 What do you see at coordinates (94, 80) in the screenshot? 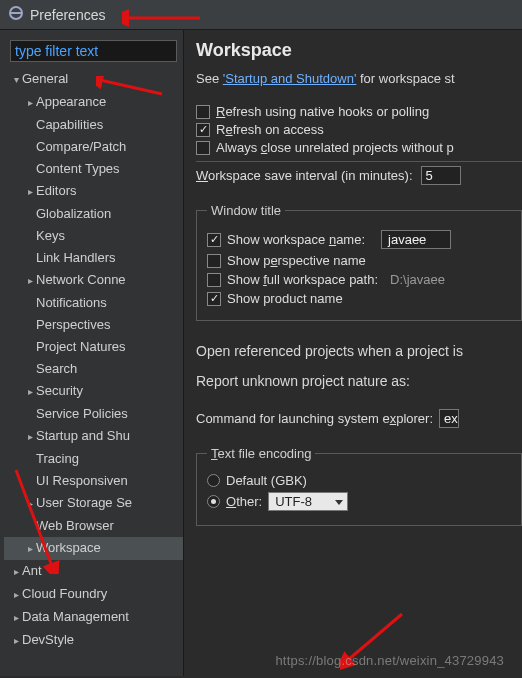
I see `tree-item-general: ▾General` at bounding box center [94, 80].